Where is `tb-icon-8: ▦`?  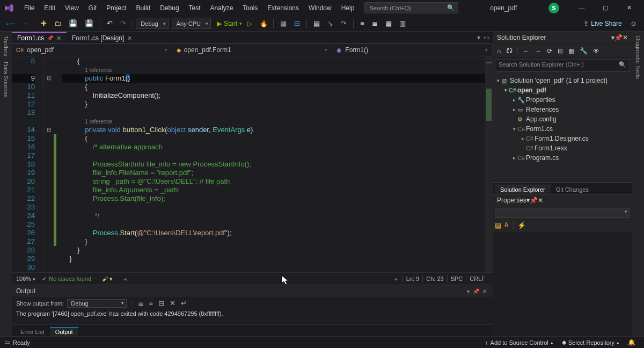
tb-icon-8: ▦ is located at coordinates (389, 24).